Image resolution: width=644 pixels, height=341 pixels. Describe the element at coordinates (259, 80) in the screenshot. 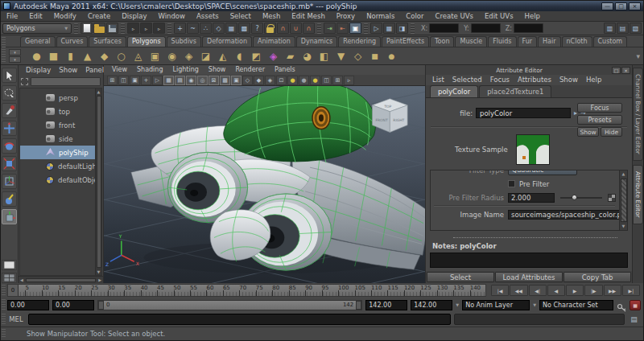

I see `viewport-toolbar-button: ◆` at that location.